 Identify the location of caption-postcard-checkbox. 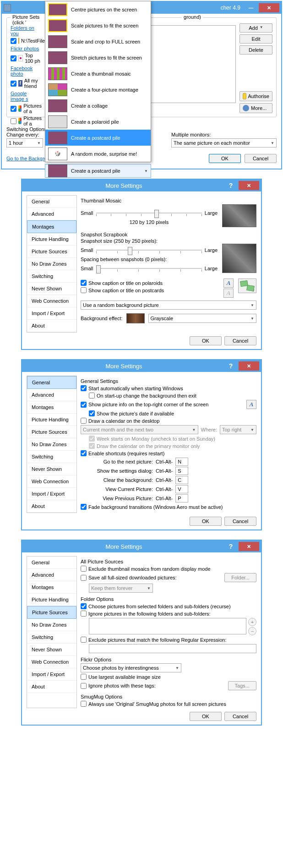
(83, 290).